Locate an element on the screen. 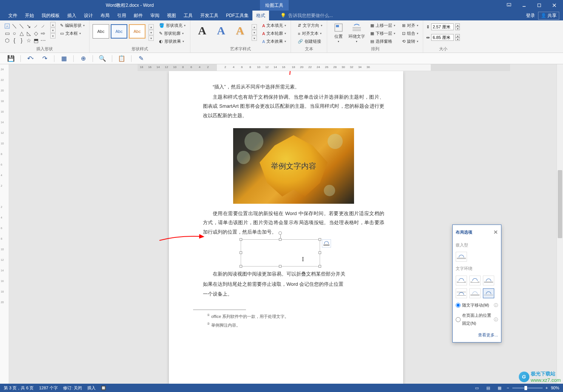 Image resolution: width=563 pixels, height=392 pixels. shape-style-1: Abc is located at coordinates (101, 31).